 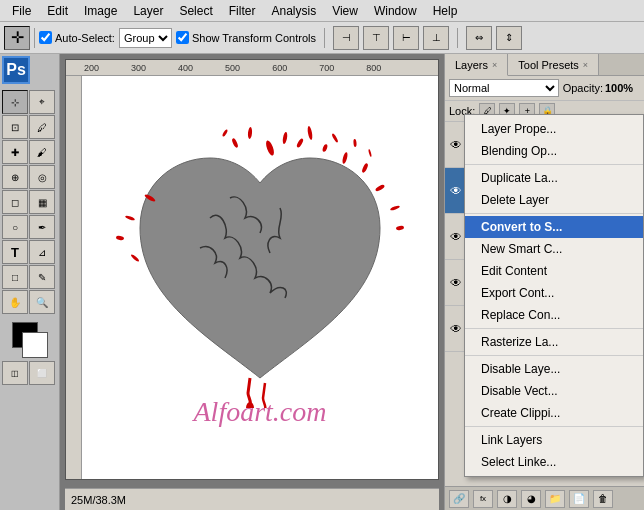 I want to click on align-btn-1: ⊣, so click(x=346, y=38).